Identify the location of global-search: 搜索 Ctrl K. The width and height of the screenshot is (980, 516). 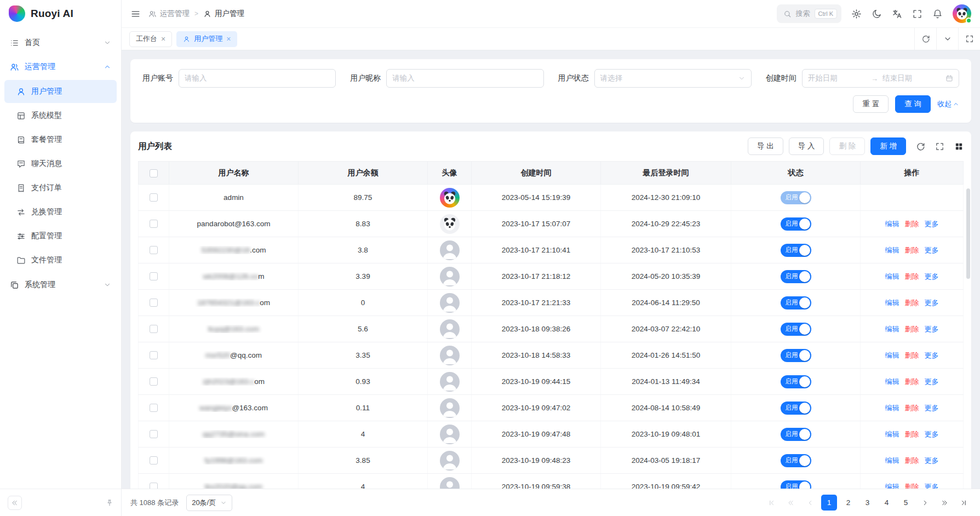
(810, 14).